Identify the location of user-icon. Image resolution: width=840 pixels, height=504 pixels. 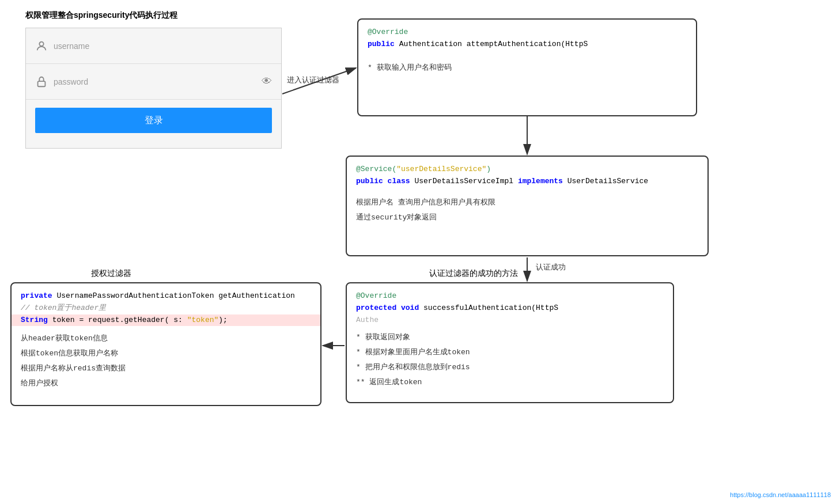
(41, 46).